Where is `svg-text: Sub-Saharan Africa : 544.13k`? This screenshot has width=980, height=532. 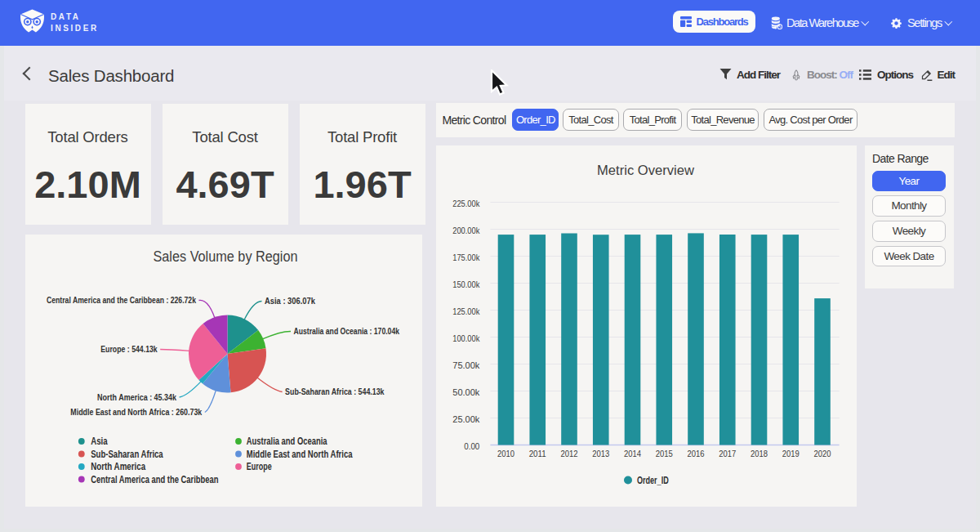
svg-text: Sub-Saharan Africa : 544.13k is located at coordinates (335, 391).